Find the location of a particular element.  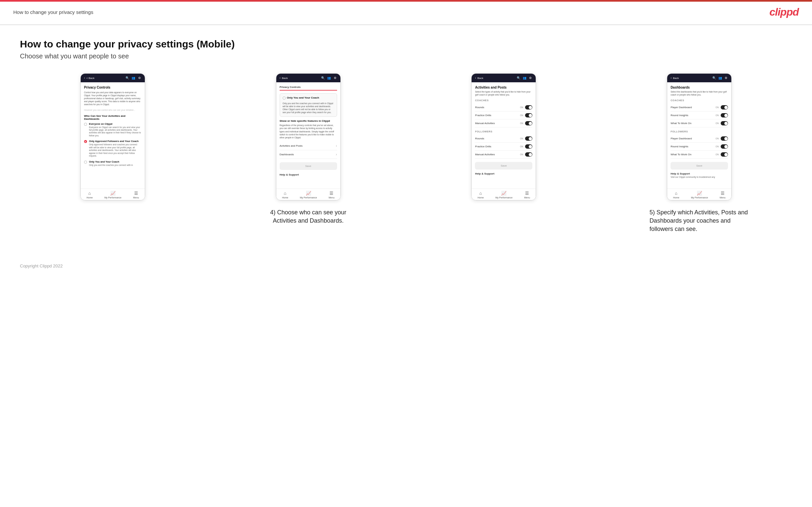

phone-back-3: ‹ Back is located at coordinates (479, 78).